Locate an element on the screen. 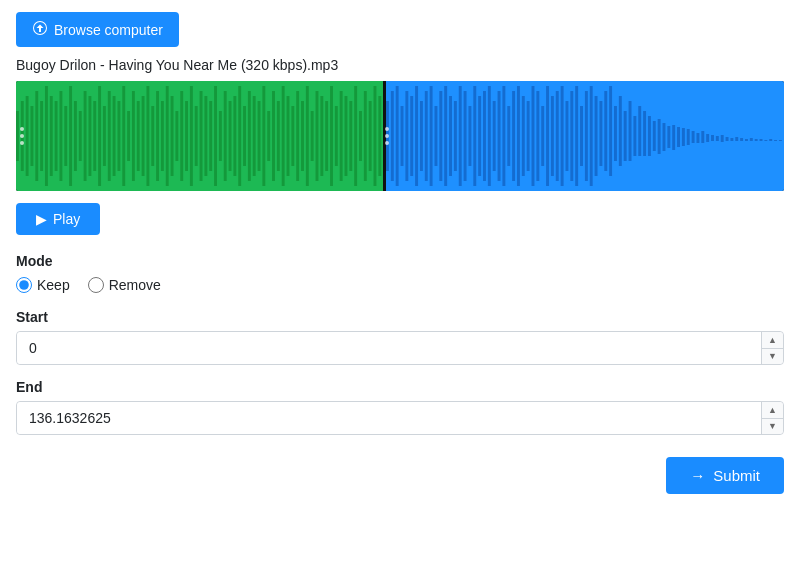  browse-button-label: Browse computer is located at coordinates (108, 30).